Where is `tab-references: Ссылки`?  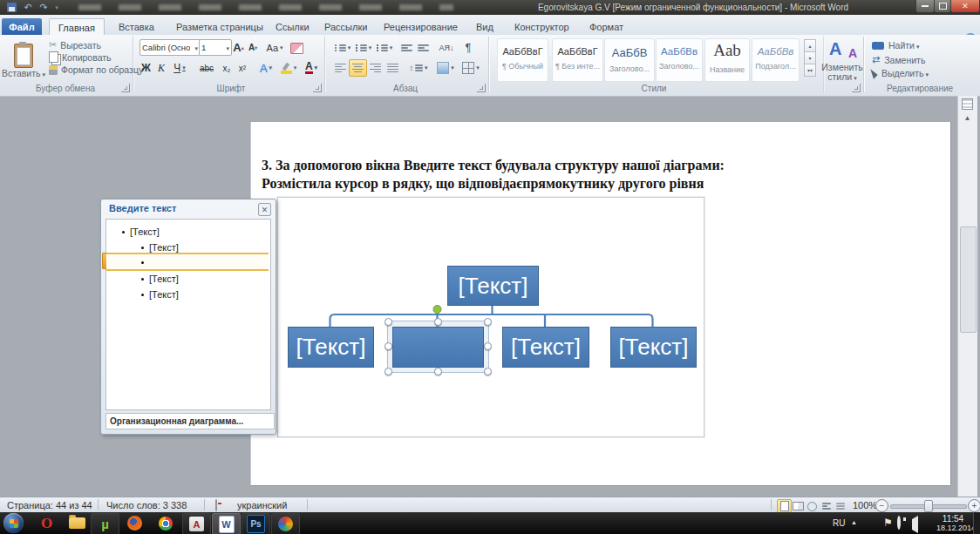
tab-references: Ссылки is located at coordinates (293, 26).